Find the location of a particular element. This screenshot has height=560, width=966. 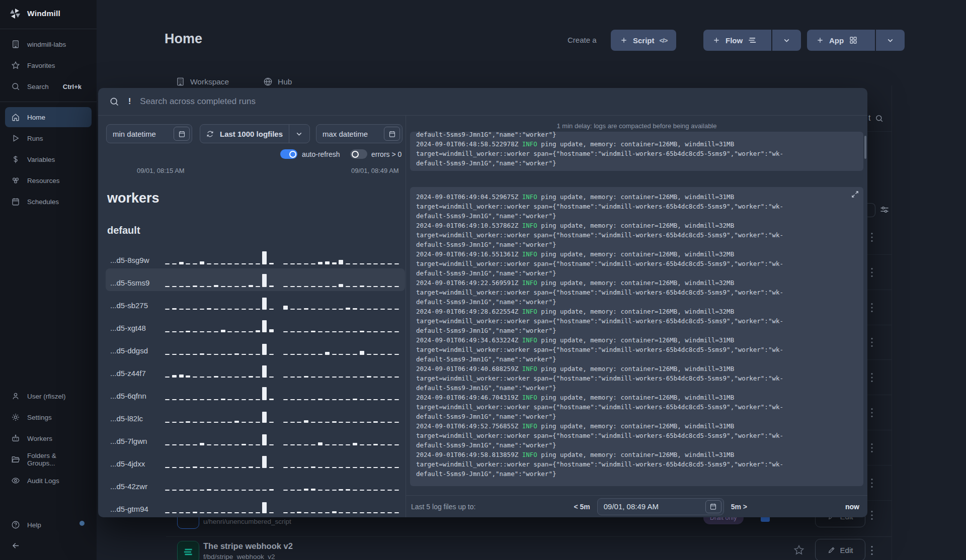

auto-refresh-toggle is located at coordinates (289, 154).